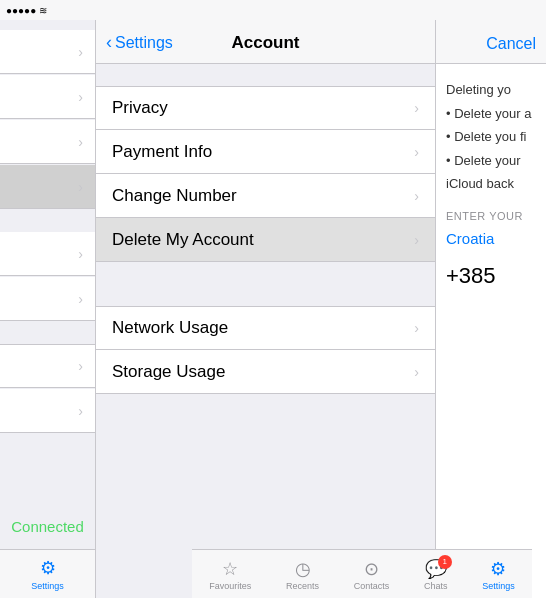 Image resolution: width=546 pixels, height=598 pixels. Describe the element at coordinates (230, 569) in the screenshot. I see `favourites-icon: ☆` at that location.